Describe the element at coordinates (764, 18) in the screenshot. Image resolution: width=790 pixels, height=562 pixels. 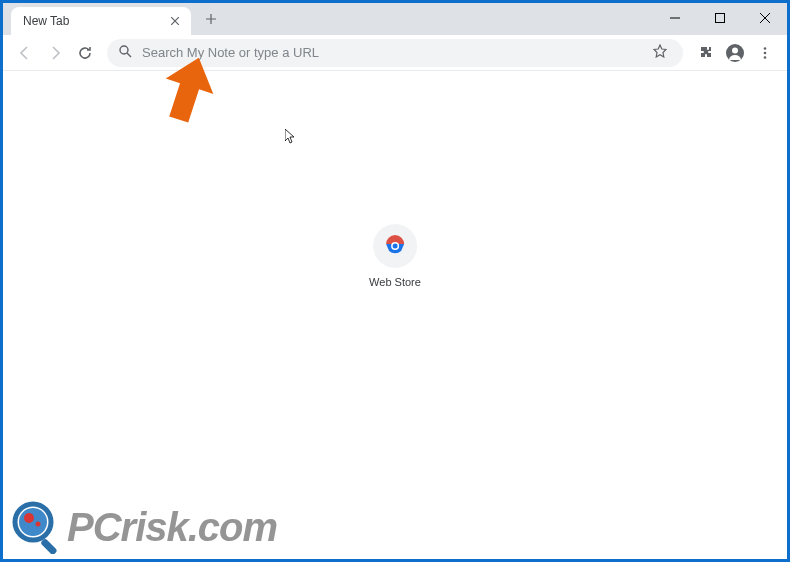
I see `close-window-button` at that location.